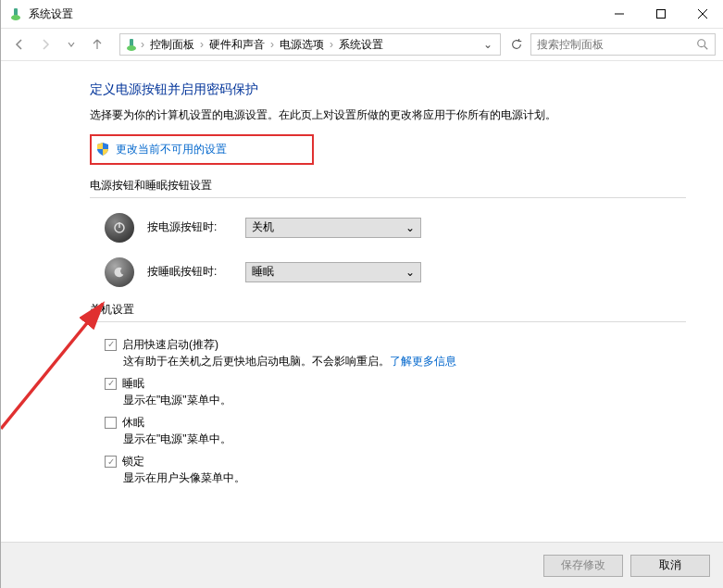 This screenshot has height=588, width=723. What do you see at coordinates (313, 15) in the screenshot?
I see `window-title: 系统设置` at bounding box center [313, 15].